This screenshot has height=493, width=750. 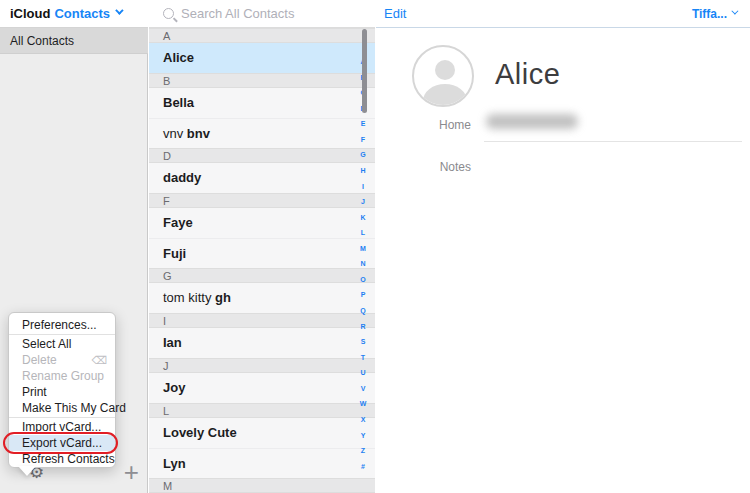 What do you see at coordinates (362, 310) in the screenshot?
I see `alpha-index-Q: Q` at bounding box center [362, 310].